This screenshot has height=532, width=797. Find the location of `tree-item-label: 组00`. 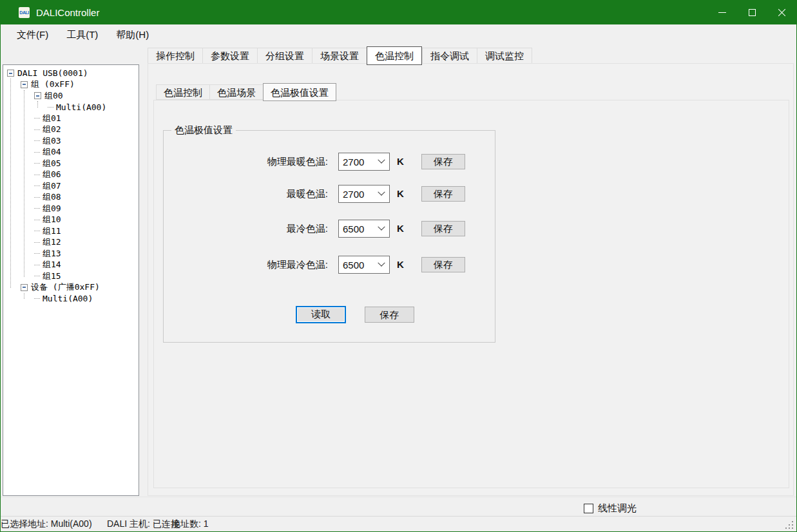

tree-item-label: 组00 is located at coordinates (54, 96).